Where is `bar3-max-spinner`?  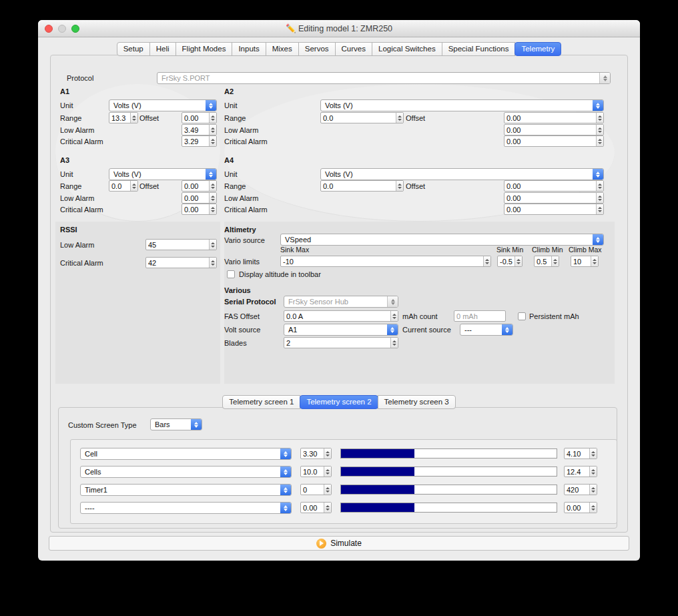 bar3-max-spinner is located at coordinates (581, 490).